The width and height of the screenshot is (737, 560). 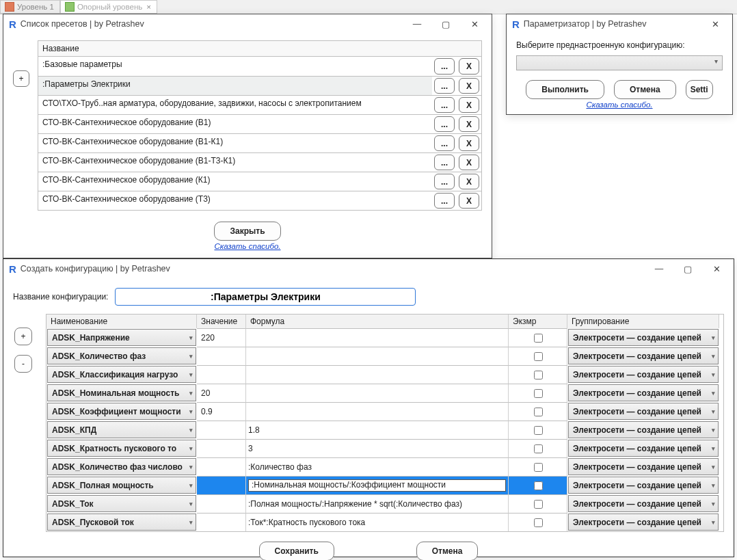 What do you see at coordinates (260, 105) in the screenshot?
I see `preset-row: СТО\ТХО-Труб..ная арматура, оборудование…` at bounding box center [260, 105].